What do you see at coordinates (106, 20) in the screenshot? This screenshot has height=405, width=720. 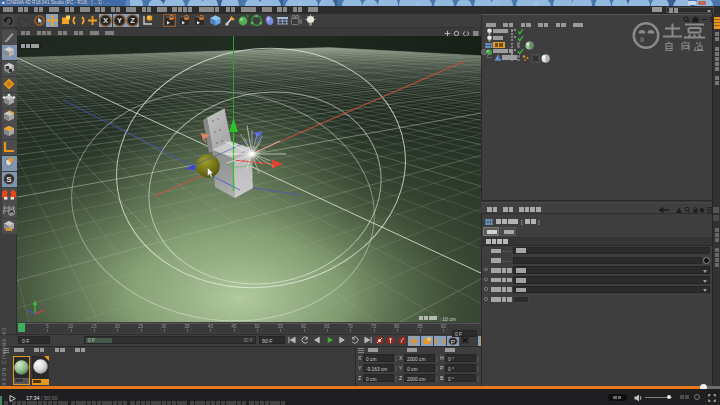 I see `svg-text: X` at bounding box center [106, 20].